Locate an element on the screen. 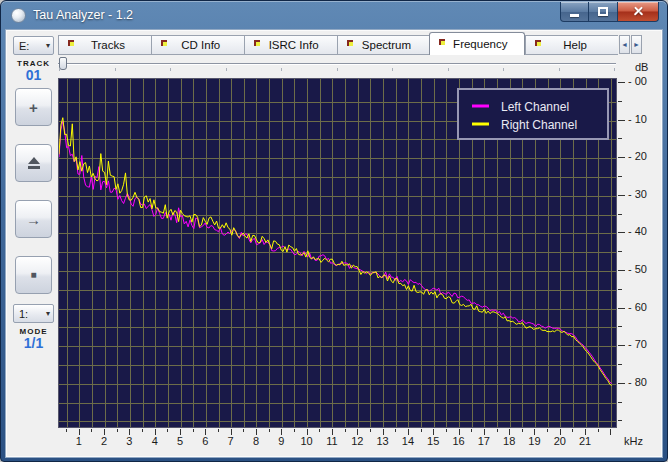  chart-legend: Left ChannelRight Channel is located at coordinates (533, 114).